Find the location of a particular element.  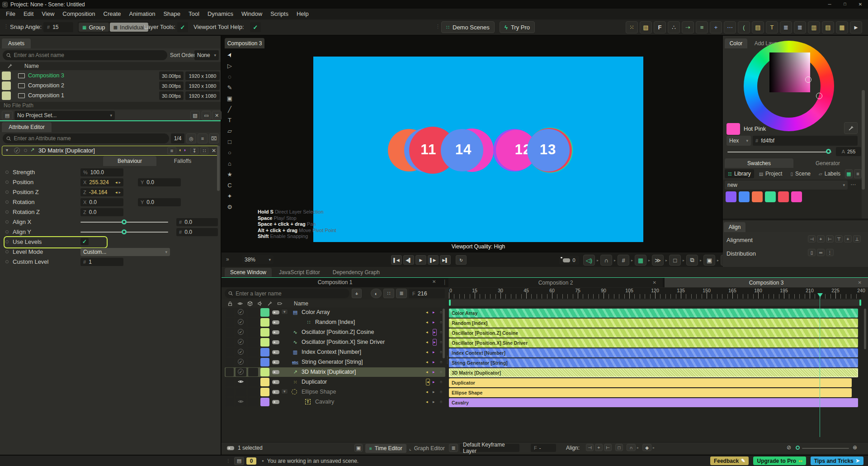

range-start-handle is located at coordinates (450, 303).